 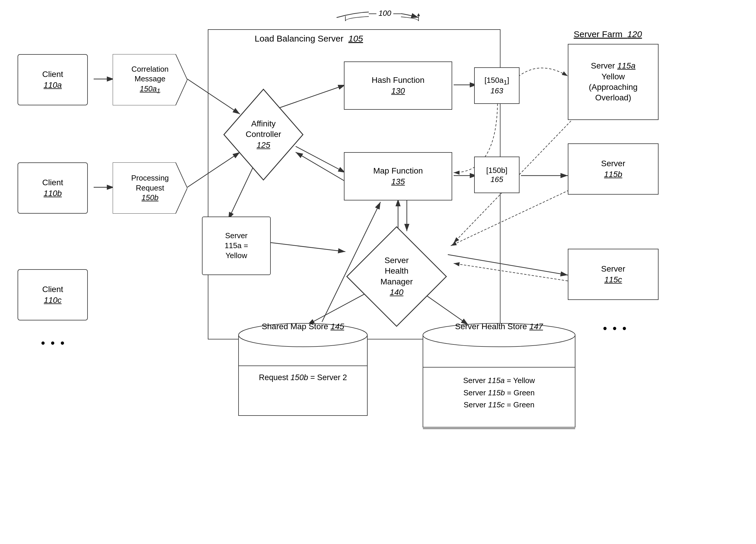 What do you see at coordinates (398, 176) in the screenshot?
I see `map-function-text: Map Function135` at bounding box center [398, 176].